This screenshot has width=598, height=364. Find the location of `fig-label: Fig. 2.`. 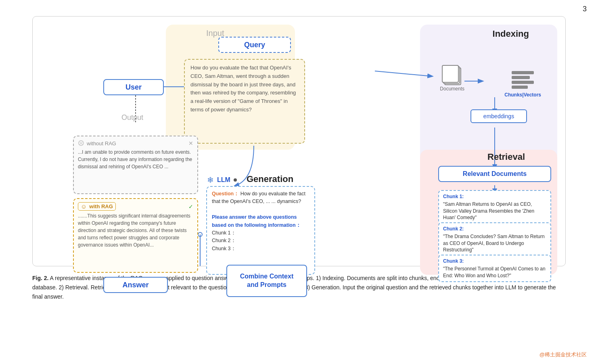

fig-label: Fig. 2. is located at coordinates (40, 278).